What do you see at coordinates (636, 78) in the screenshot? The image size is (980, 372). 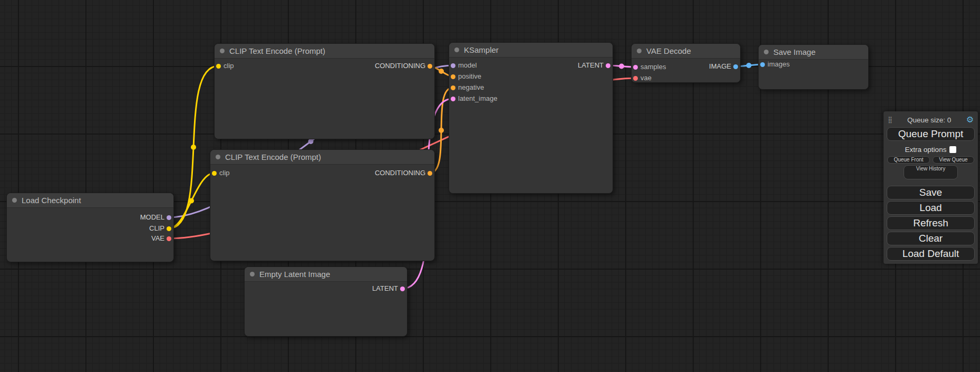 I see `input-port-vae` at bounding box center [636, 78].